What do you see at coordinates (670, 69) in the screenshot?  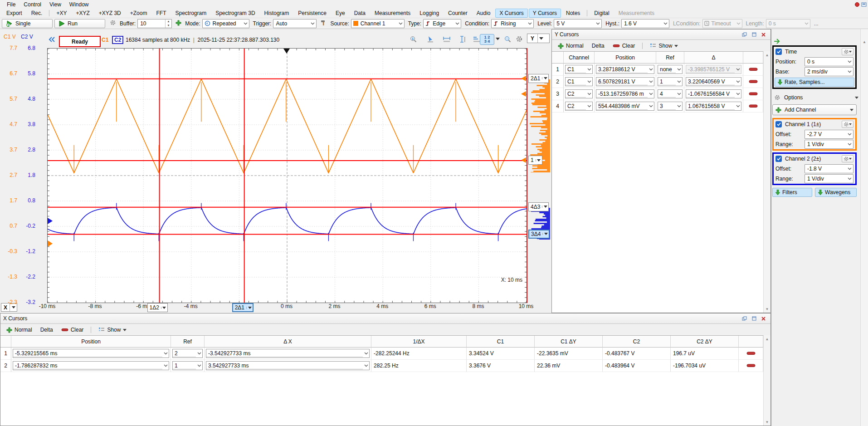 I see `y-cursor-ref-combo: none` at bounding box center [670, 69].